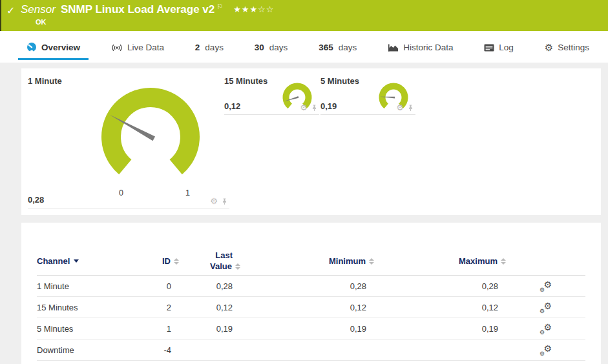 The image size is (608, 364). What do you see at coordinates (337, 52) in the screenshot?
I see `tab-365-days: 365 days` at bounding box center [337, 52].